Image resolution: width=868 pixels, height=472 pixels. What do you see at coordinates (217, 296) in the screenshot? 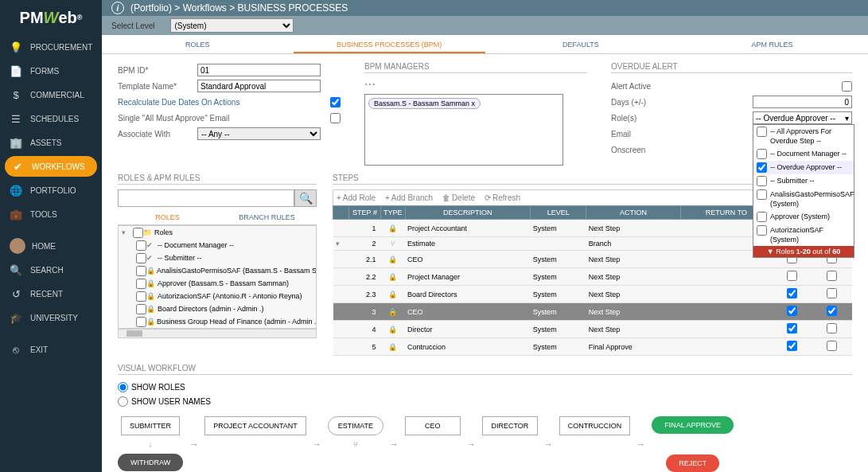
I see `tree-item: 🔒AutorizacionSAF (Antonio.R - Antonio Re…` at bounding box center [217, 296].